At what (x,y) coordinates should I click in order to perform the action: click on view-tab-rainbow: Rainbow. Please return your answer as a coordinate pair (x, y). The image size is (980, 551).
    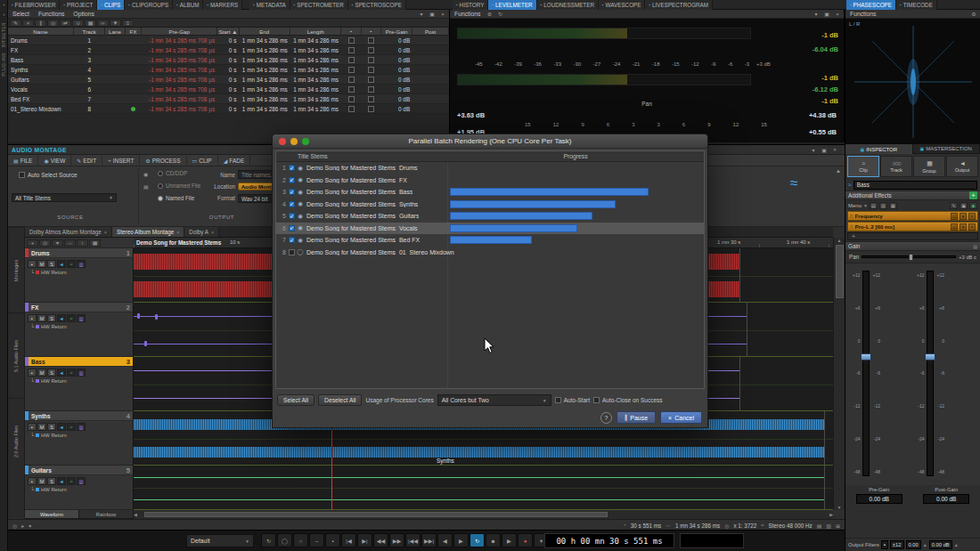
    Looking at the image, I should click on (107, 515).